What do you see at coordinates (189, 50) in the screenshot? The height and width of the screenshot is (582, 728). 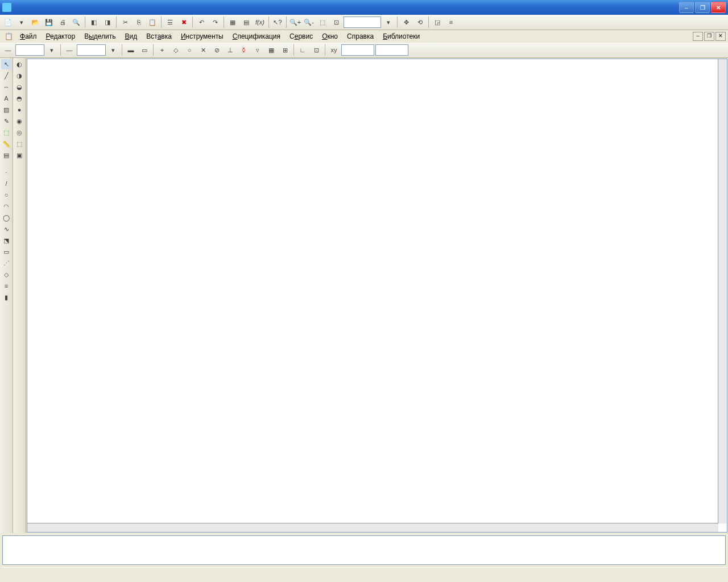 I see `snap-center-button: ○` at bounding box center [189, 50].